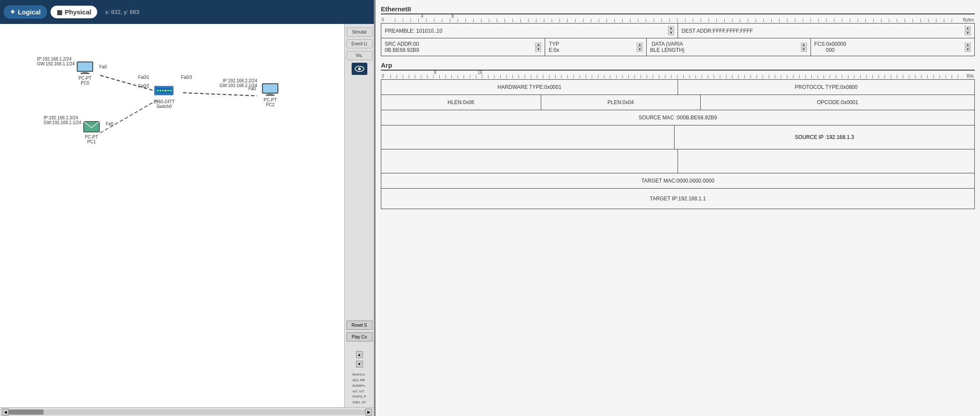  What do you see at coordinates (640, 47) in the screenshot?
I see `type-arrows: ▲ ▼` at bounding box center [640, 47].